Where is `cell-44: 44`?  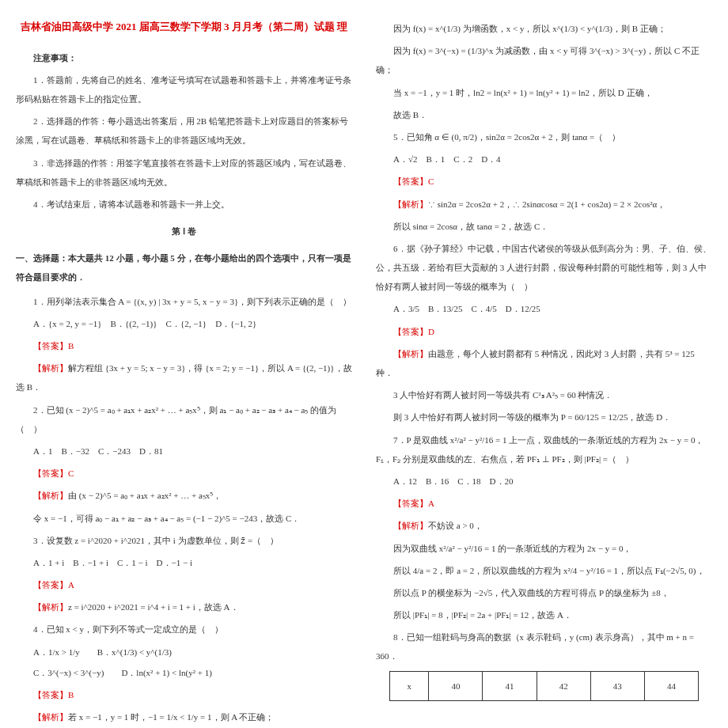 cell-44: 44 is located at coordinates (671, 685).